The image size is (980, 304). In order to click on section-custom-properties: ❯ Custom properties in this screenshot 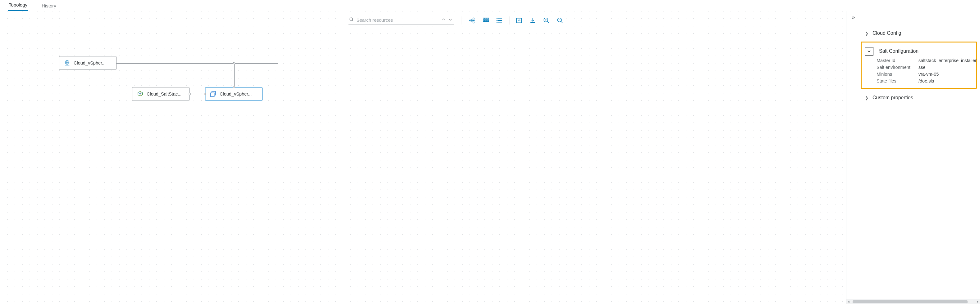, I will do `click(920, 98)`.